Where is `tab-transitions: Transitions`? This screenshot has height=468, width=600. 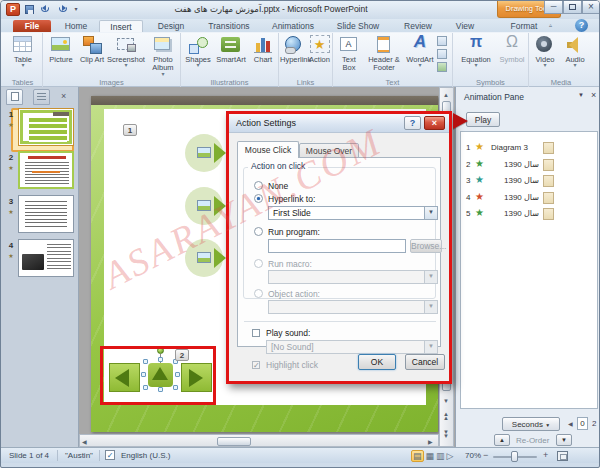
tab-transitions: Transitions is located at coordinates (229, 26).